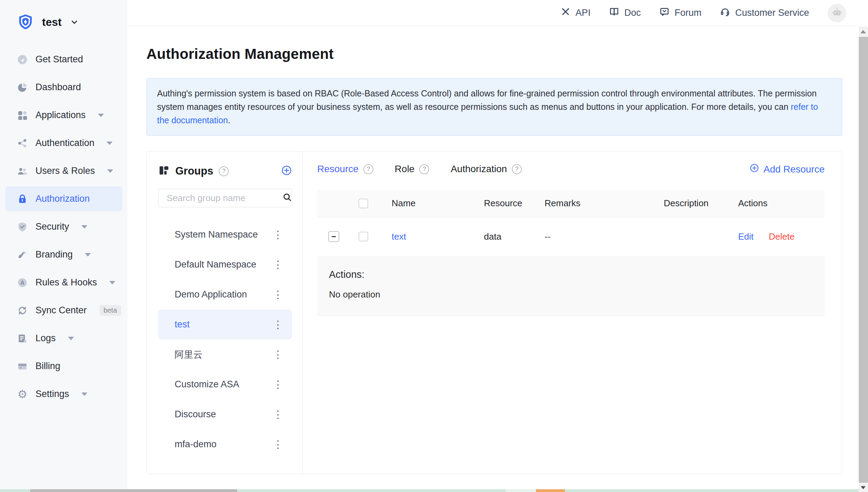  Describe the element at coordinates (64, 282) in the screenshot. I see `sidebar-item-rules-hooks: A Rules & Hooks` at that location.